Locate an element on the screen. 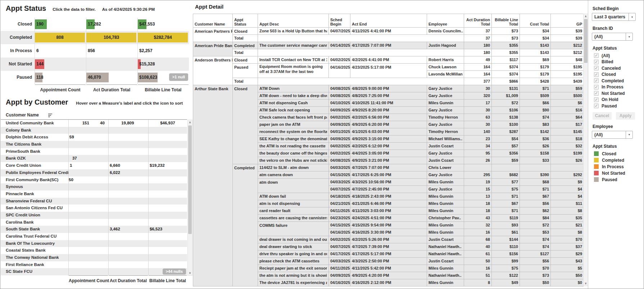 The image size is (644, 289). cell-gp: $32 is located at coordinates (567, 146).